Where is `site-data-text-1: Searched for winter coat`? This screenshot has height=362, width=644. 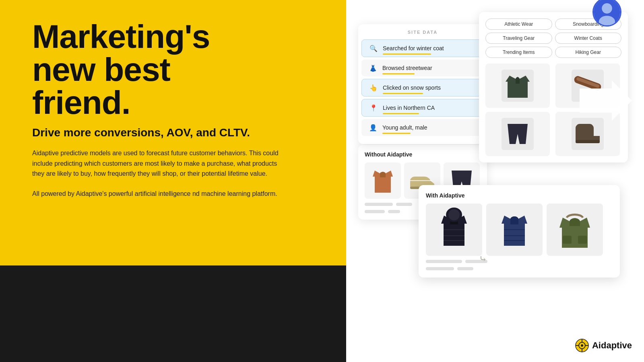
site-data-text-1: Searched for winter coat is located at coordinates (413, 48).